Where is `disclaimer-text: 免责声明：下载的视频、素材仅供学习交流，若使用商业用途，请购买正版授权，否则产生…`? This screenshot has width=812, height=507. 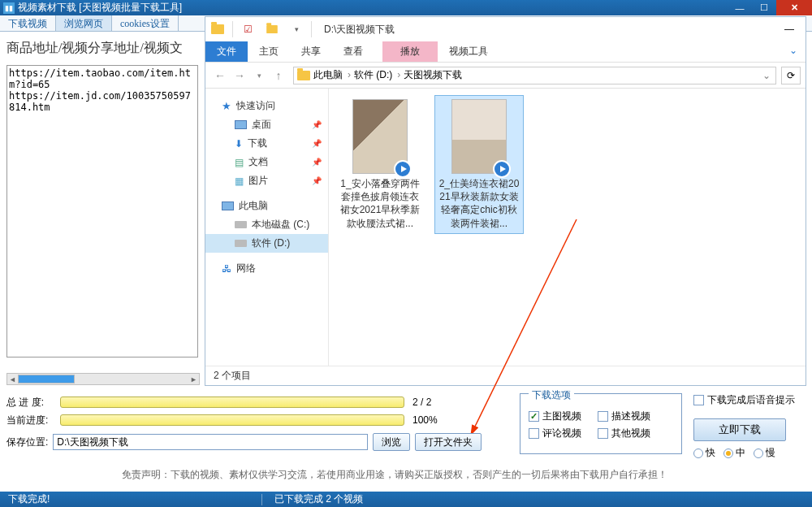
disclaimer-text: 免责声明：下载的视频、素材仅供学习交流，若使用商业用途，请购买正版授权，否则产生… is located at coordinates (395, 474).